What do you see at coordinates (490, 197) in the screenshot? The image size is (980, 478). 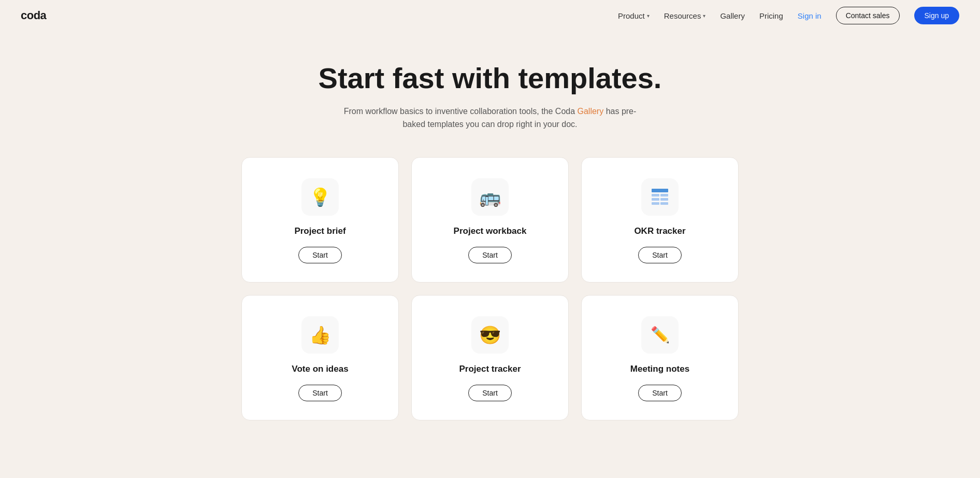 I see `card-icon-project-workback: 🚌` at bounding box center [490, 197].